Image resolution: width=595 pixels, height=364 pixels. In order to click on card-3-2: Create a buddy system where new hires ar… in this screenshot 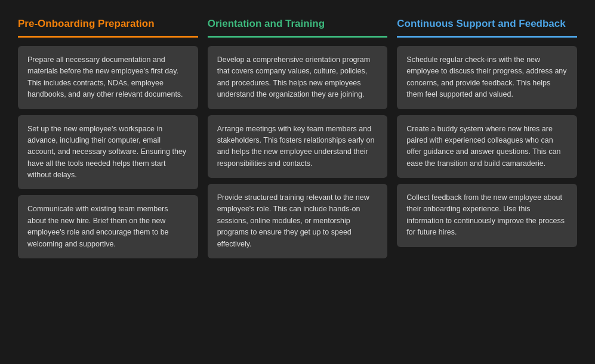, I will do `click(487, 147)`.